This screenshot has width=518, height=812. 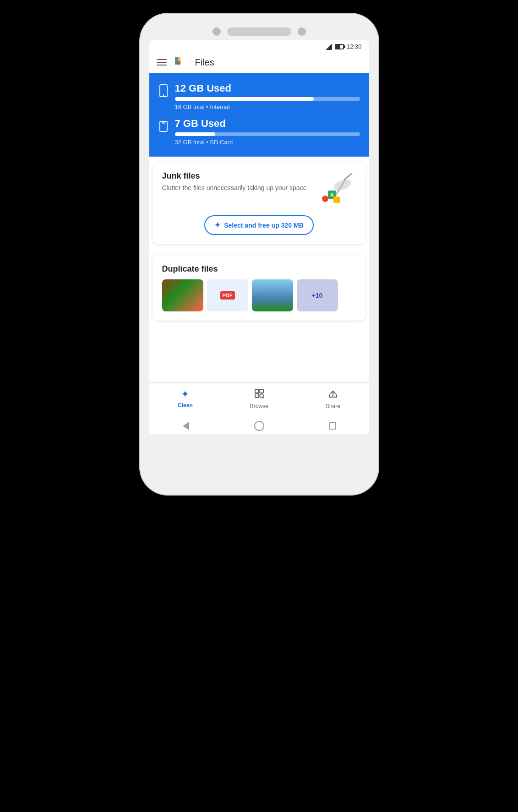 I want to click on share-icon, so click(x=333, y=395).